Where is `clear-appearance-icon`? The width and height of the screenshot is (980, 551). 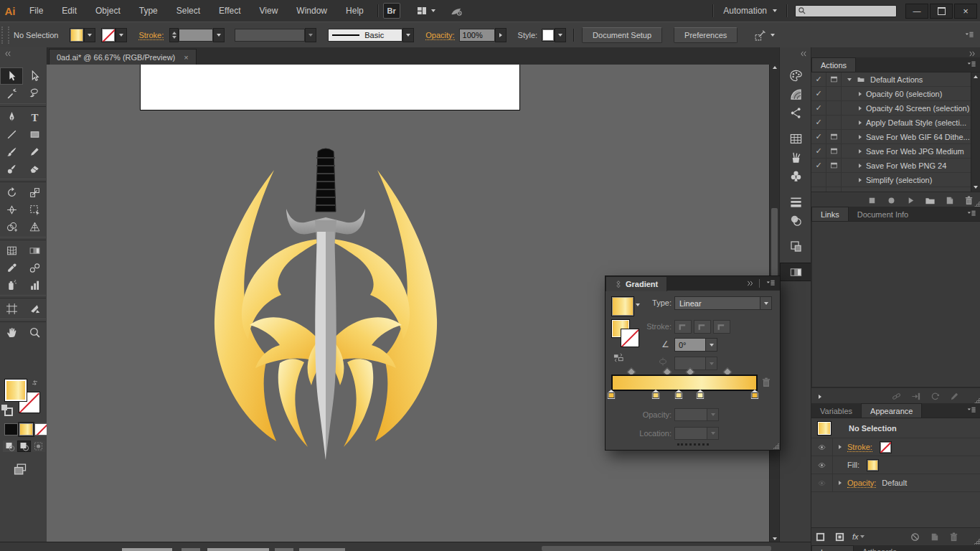
clear-appearance-icon is located at coordinates (915, 537).